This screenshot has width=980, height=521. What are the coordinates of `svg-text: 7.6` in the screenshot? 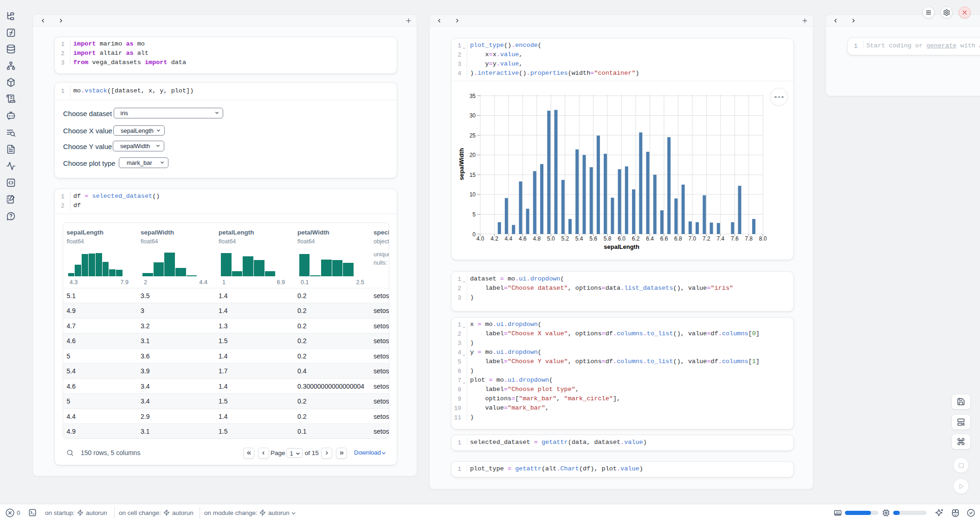 It's located at (735, 239).